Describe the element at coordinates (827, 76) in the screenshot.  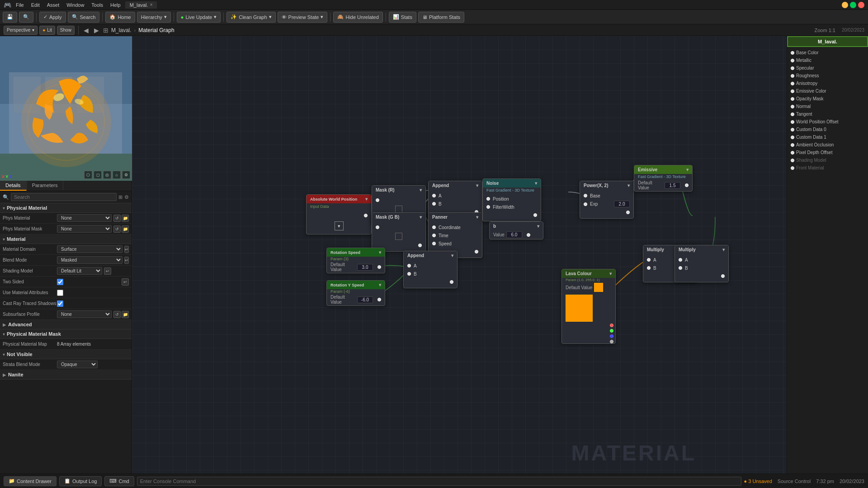
I see `mat-prop-roughness: Roughness` at that location.